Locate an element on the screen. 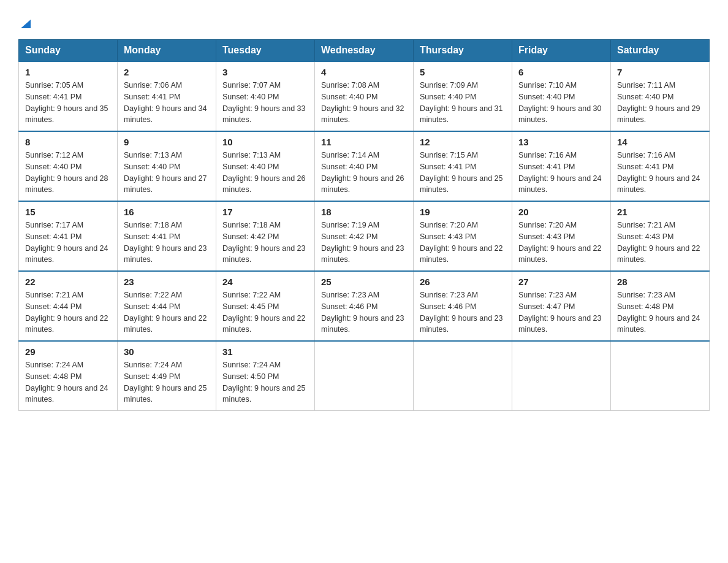  day-number: 1 is located at coordinates (68, 72).